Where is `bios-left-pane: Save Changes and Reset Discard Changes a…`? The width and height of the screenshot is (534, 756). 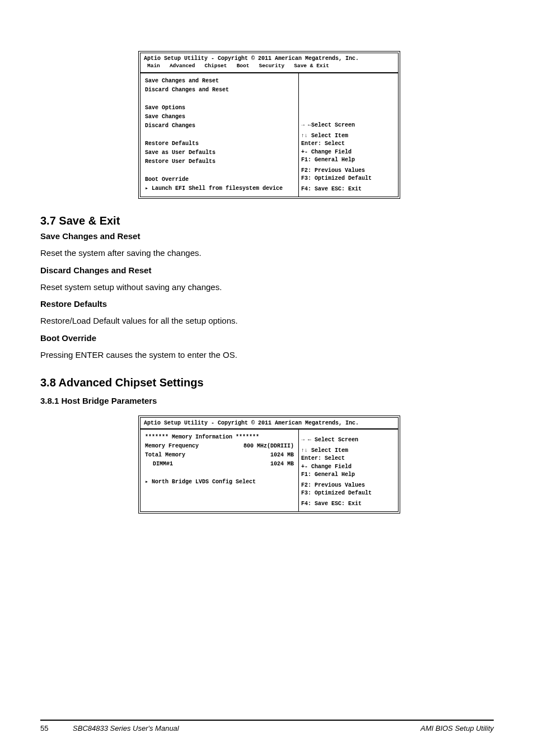 bios-left-pane: Save Changes and Reset Discard Changes a… is located at coordinates (219, 135).